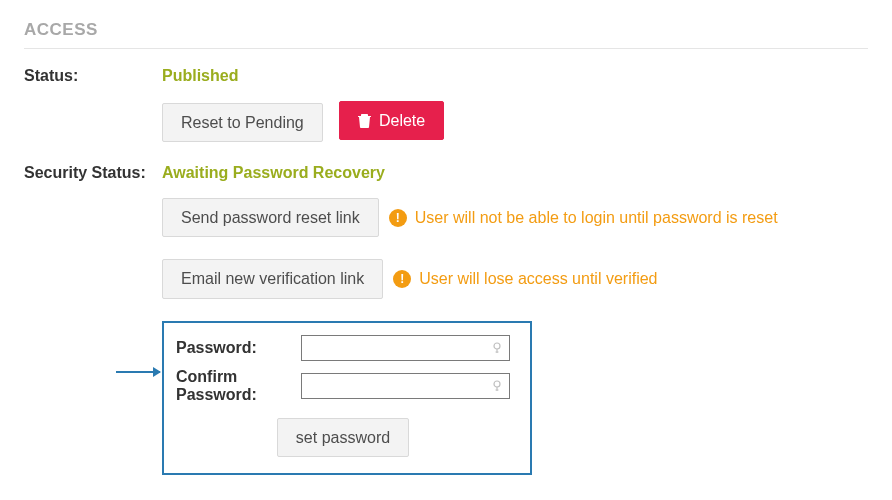 The height and width of the screenshot is (500, 892). Describe the element at coordinates (446, 34) in the screenshot. I see `section-title: ACCESS` at that location.